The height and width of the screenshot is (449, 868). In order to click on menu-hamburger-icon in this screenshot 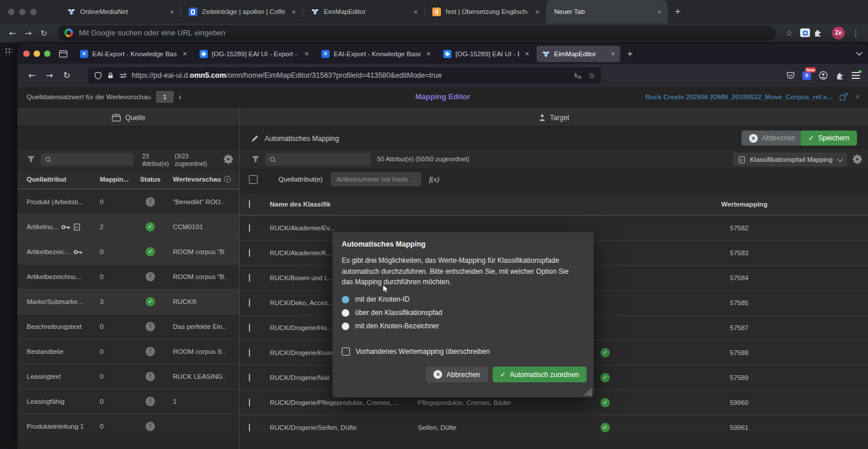, I will do `click(856, 75)`.